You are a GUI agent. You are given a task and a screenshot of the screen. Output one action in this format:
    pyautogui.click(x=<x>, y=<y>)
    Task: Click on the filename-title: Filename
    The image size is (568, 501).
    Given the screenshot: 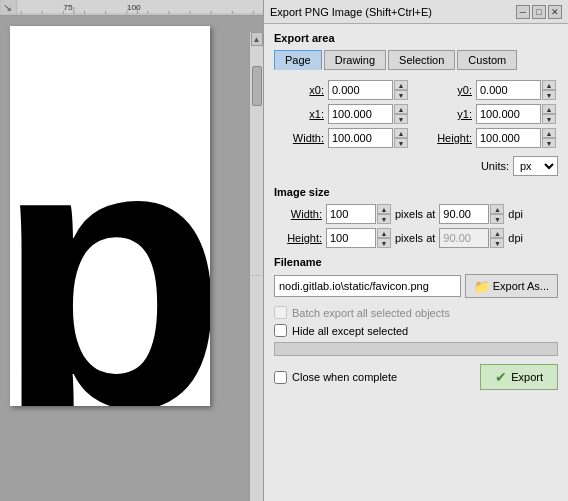 What is the action you would take?
    pyautogui.click(x=416, y=262)
    